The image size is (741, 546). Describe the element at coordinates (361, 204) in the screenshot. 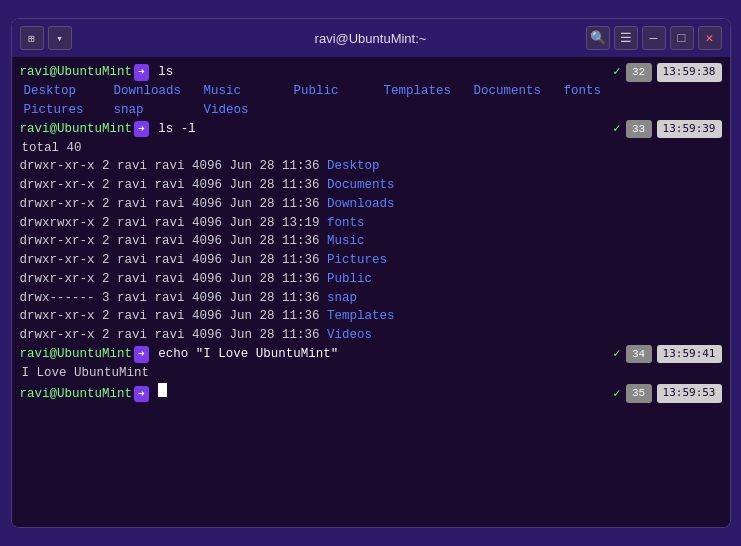

I see `dir-name: Downloads` at that location.